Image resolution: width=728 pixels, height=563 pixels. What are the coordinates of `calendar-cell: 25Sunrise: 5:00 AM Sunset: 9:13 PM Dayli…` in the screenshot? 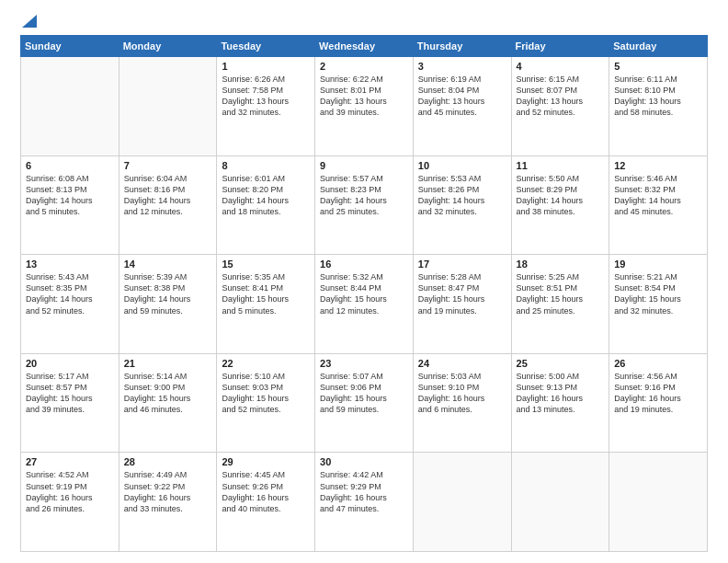 It's located at (561, 403).